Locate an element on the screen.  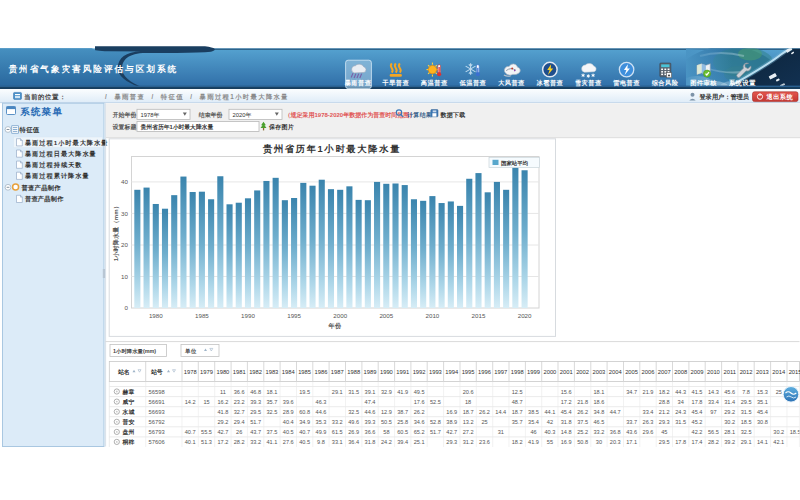
svg-text: 2014 is located at coordinates (779, 372).